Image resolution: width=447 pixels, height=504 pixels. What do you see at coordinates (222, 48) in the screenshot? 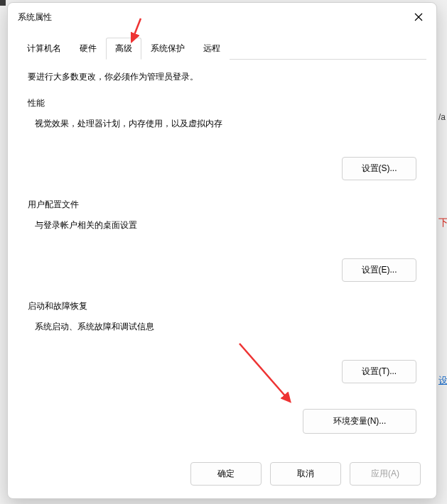
I see `tabbar: 计算机名 硬件 高级 系统保护 远程` at bounding box center [222, 48].